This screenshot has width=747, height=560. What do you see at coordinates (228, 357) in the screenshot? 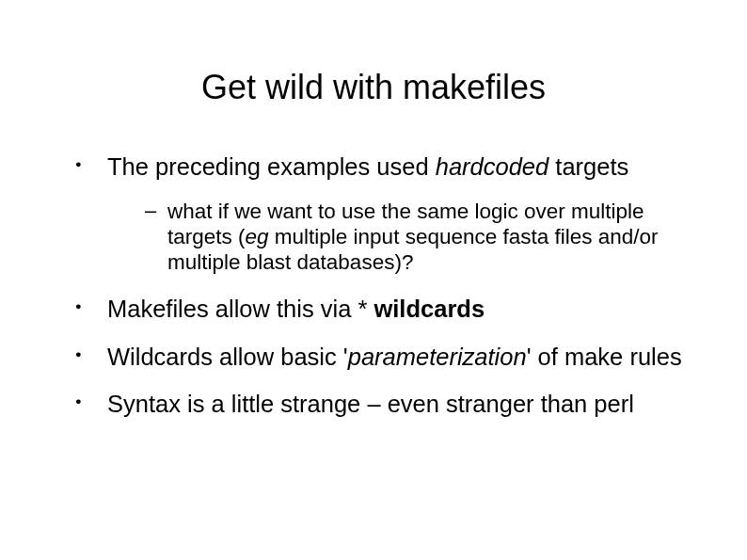
I see `bullet-3-text-pre: Wildcards allow basic '` at bounding box center [228, 357].